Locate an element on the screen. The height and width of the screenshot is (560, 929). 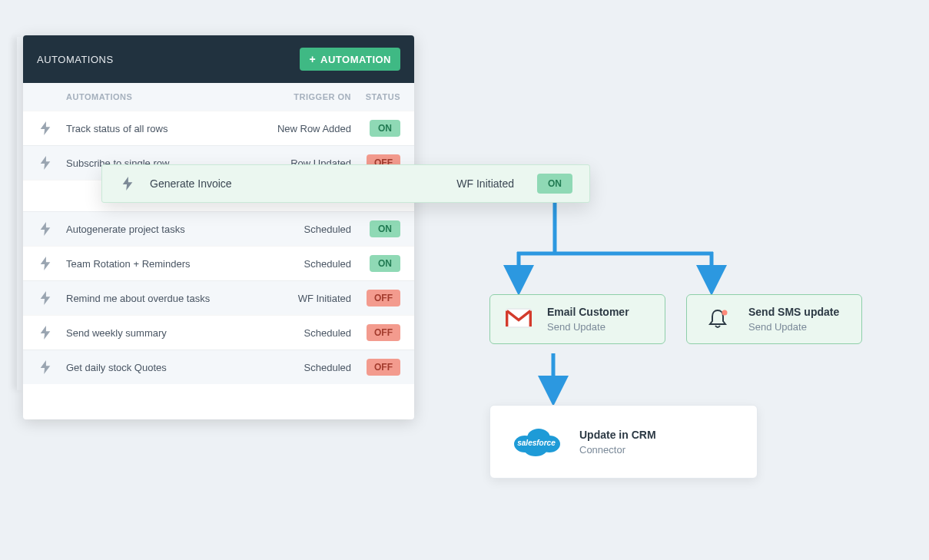
automation-name: Get daily stock Quotes is located at coordinates (163, 367).